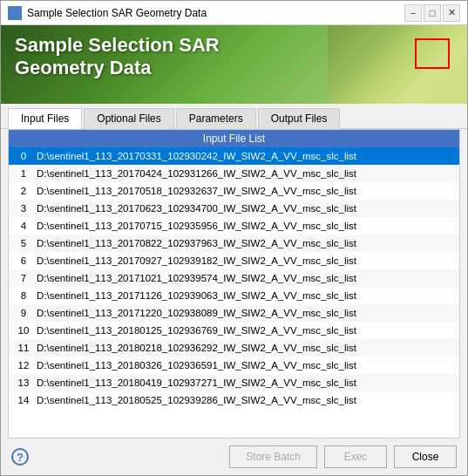 Image resolution: width=468 pixels, height=476 pixels. I want to click on list-header: Input File List, so click(234, 139).